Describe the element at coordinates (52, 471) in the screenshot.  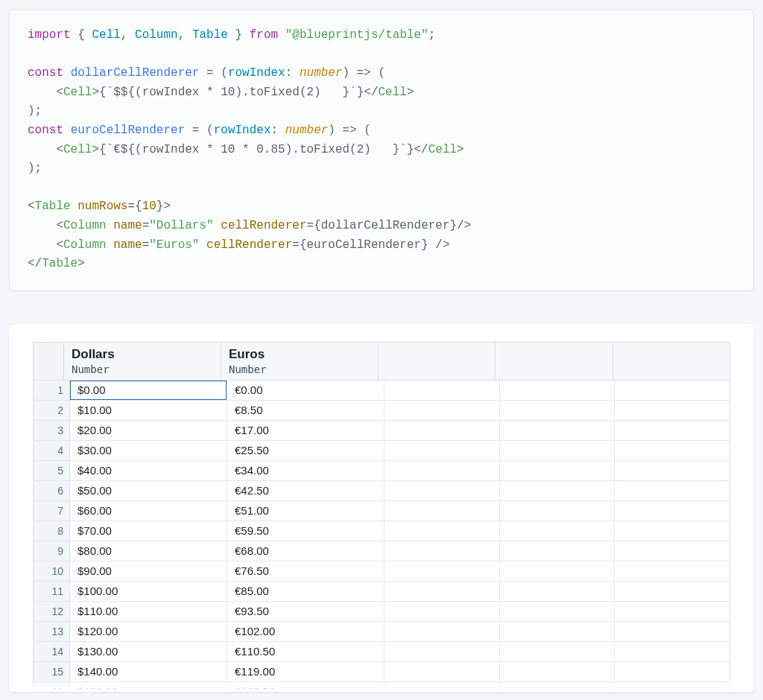
I see `row-header: 5` at that location.